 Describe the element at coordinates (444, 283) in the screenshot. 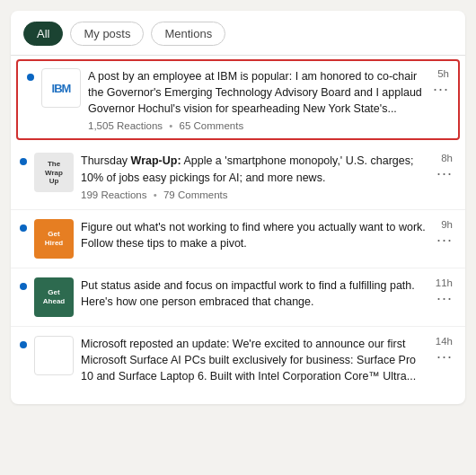

I see `post-time-get-ahead: 11h` at that location.